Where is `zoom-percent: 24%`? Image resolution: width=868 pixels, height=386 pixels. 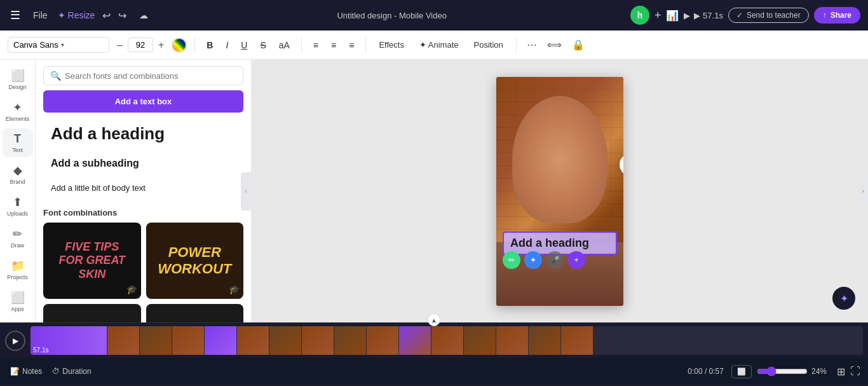
zoom-percent: 24% is located at coordinates (819, 371).